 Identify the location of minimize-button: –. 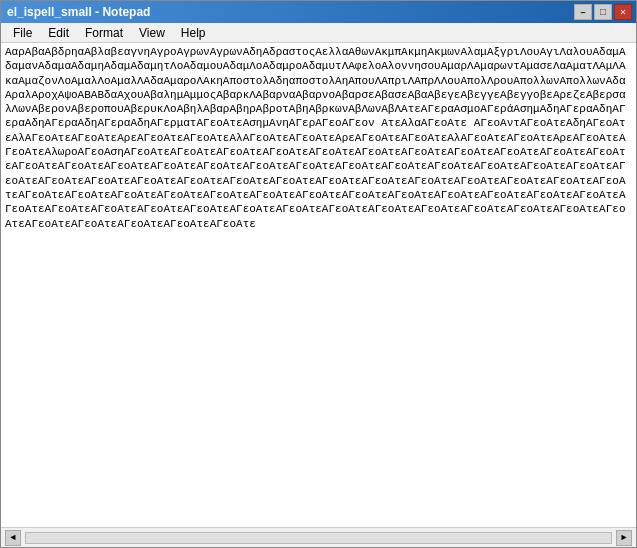
(583, 12).